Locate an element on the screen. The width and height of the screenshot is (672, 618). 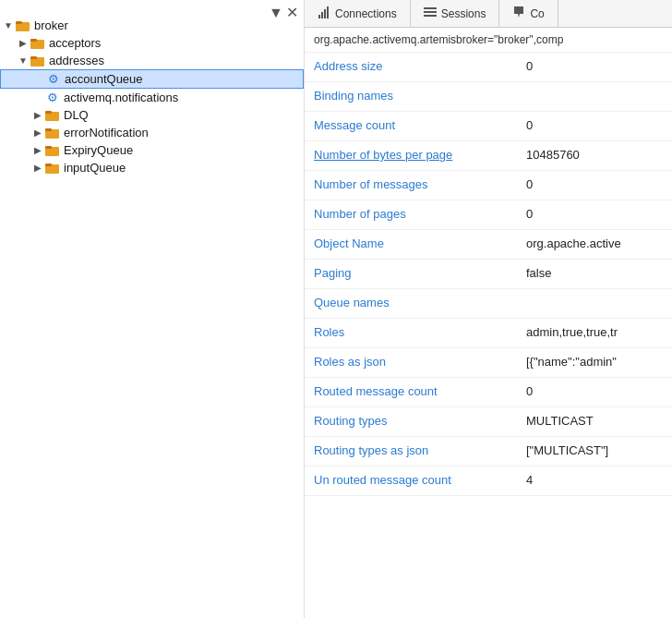
tree-label-addresses: addresses is located at coordinates (77, 61).